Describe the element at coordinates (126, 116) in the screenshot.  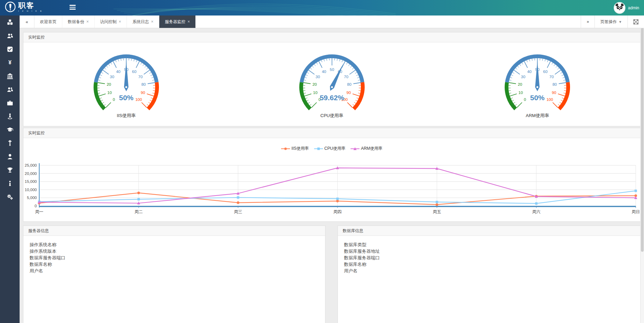
I see `gauge-title: IIS使用率` at that location.